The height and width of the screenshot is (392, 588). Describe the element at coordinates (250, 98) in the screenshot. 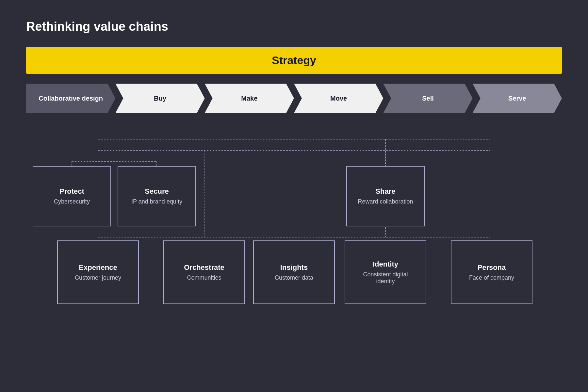

I see `arrow-make: Make` at that location.